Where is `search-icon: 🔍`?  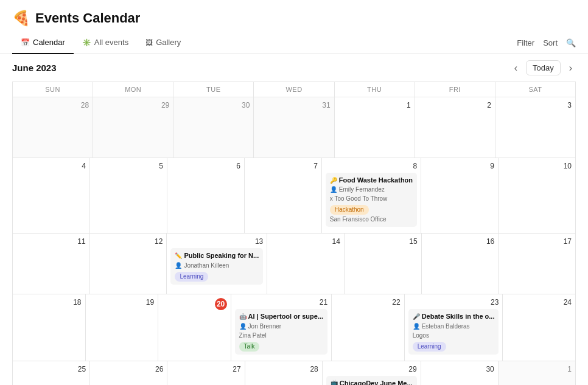
search-icon: 🔍 is located at coordinates (571, 43).